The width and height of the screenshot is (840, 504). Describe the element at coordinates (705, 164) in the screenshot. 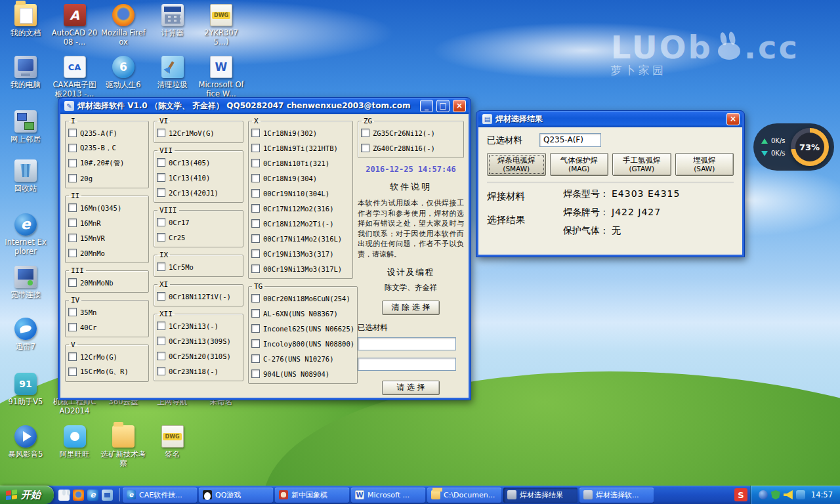

I see `welding-method-button: 埋弧焊 (SAW)` at that location.